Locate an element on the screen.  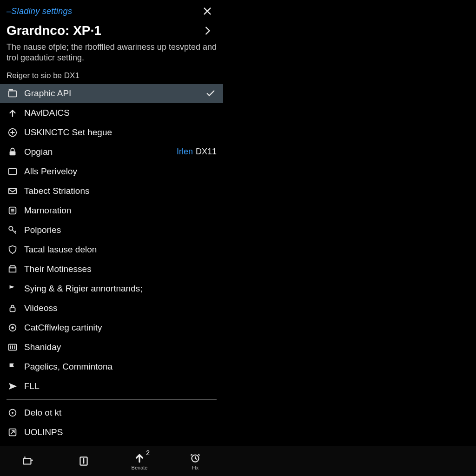
setting-item-label: Tacal lasuse delon is located at coordinates (60, 250).